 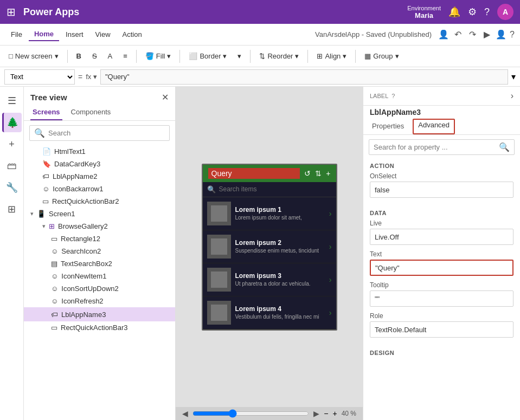 I want to click on text-input, so click(x=441, y=268).